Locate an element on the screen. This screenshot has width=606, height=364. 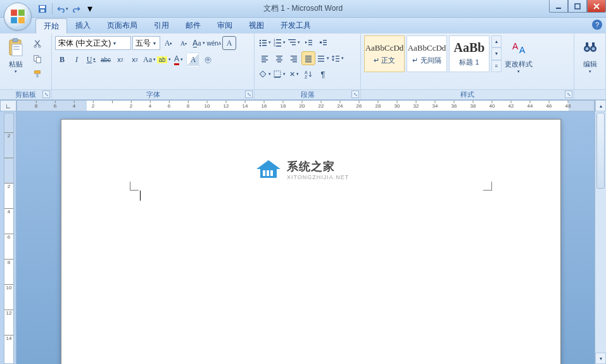
qat-customize: ▾ is located at coordinates (90, 9).